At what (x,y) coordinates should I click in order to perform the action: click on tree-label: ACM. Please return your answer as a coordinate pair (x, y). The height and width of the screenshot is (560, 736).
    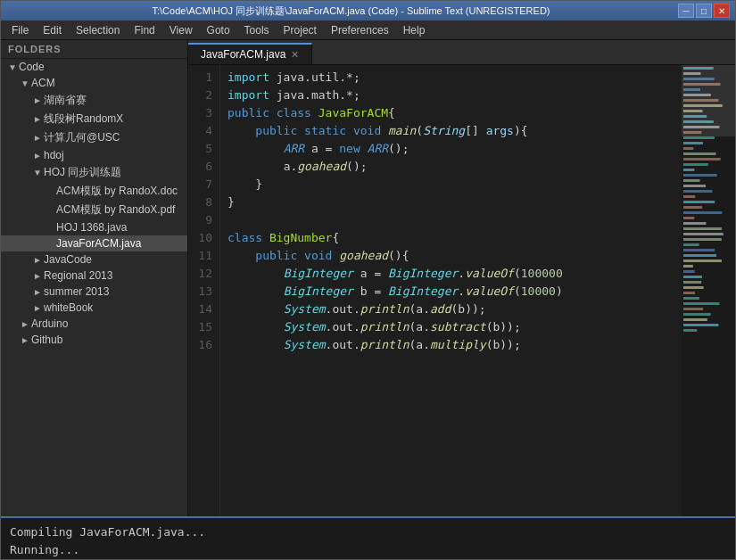
    Looking at the image, I should click on (109, 83).